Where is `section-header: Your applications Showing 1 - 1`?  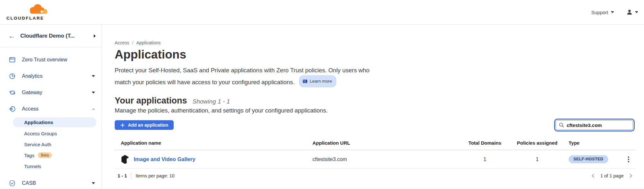
section-header: Your applications Showing 1 - 1 is located at coordinates (375, 101).